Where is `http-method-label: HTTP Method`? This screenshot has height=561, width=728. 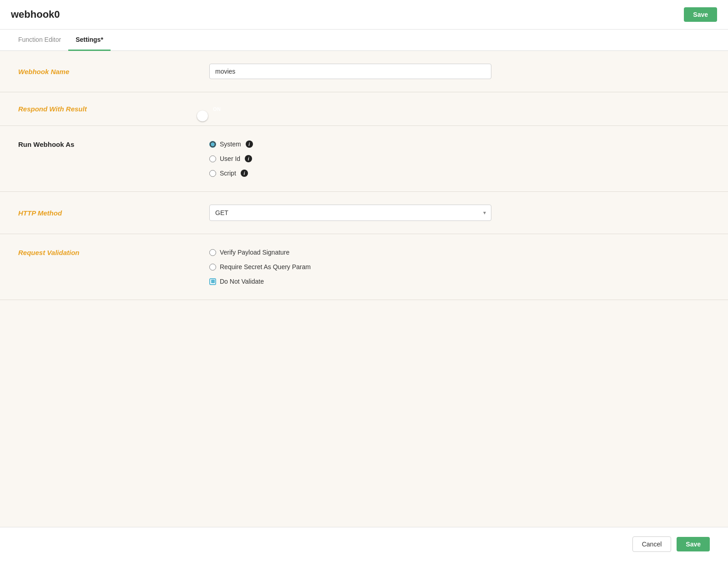 http-method-label: HTTP Method is located at coordinates (114, 213).